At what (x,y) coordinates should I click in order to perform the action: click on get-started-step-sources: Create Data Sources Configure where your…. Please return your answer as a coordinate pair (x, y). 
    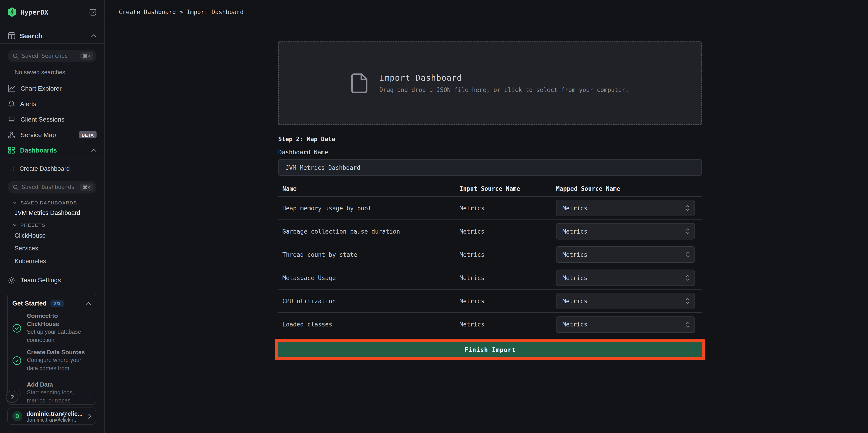
    Looking at the image, I should click on (52, 361).